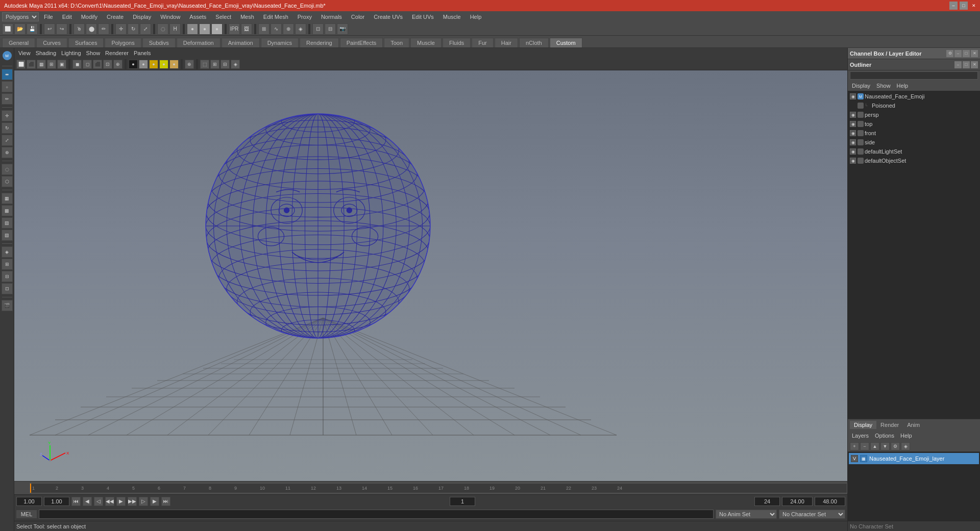 The height and width of the screenshot is (531, 980). I want to click on maximize-button: □, so click(964, 6).